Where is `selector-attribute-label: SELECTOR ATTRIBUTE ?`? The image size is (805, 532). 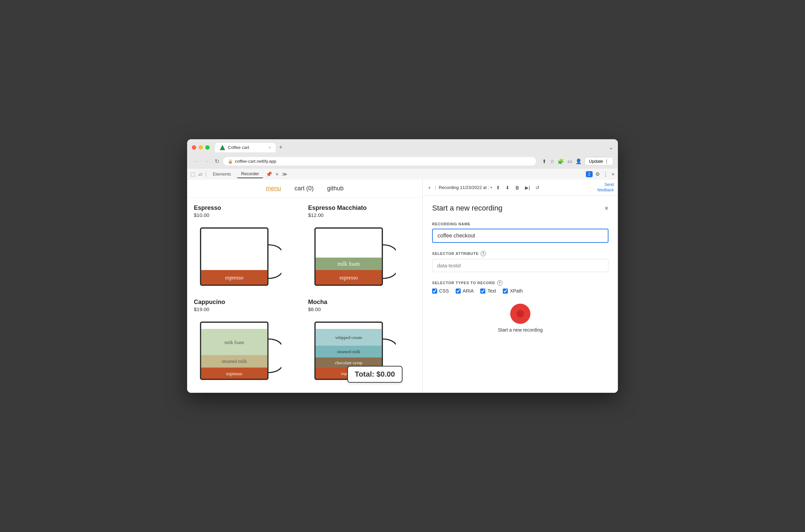
selector-attribute-label: SELECTOR ATTRIBUTE ? is located at coordinates (520, 253).